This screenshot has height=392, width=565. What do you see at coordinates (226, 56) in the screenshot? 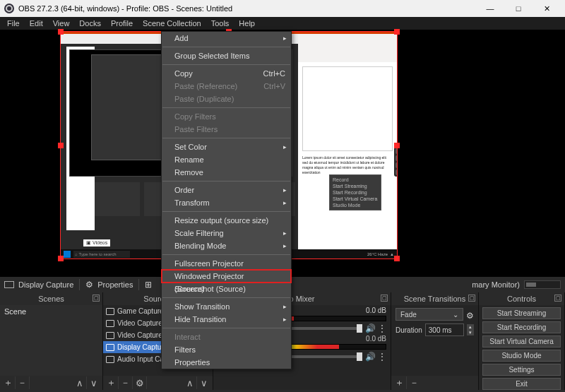
I see `context-menu-item: Group Selected Items` at bounding box center [226, 56].